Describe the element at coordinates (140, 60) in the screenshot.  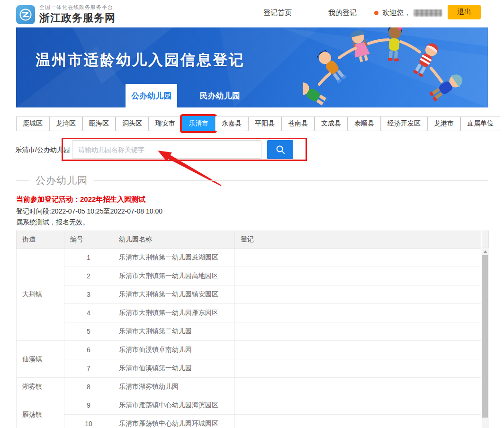
I see `banner-title: 温州市适龄幼儿入园信息登记` at that location.